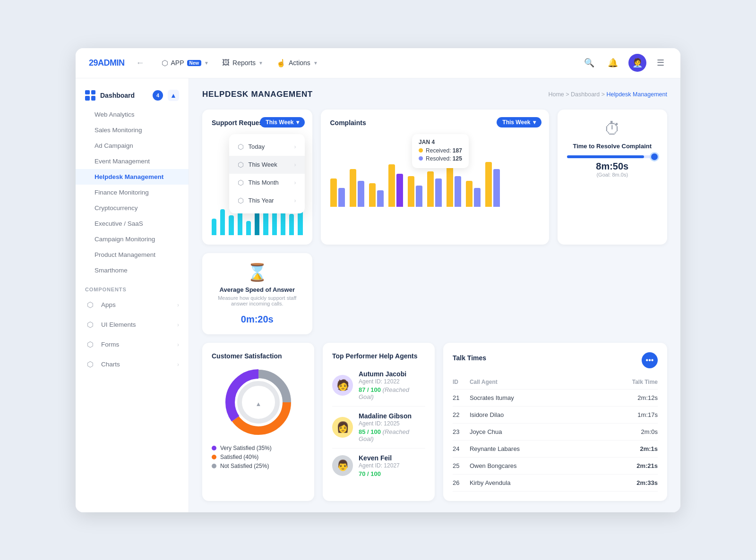 This screenshot has height=560, width=756. I want to click on support-requests-card: Support Requests This Week ▾ ⬡ Today ›, so click(257, 177).